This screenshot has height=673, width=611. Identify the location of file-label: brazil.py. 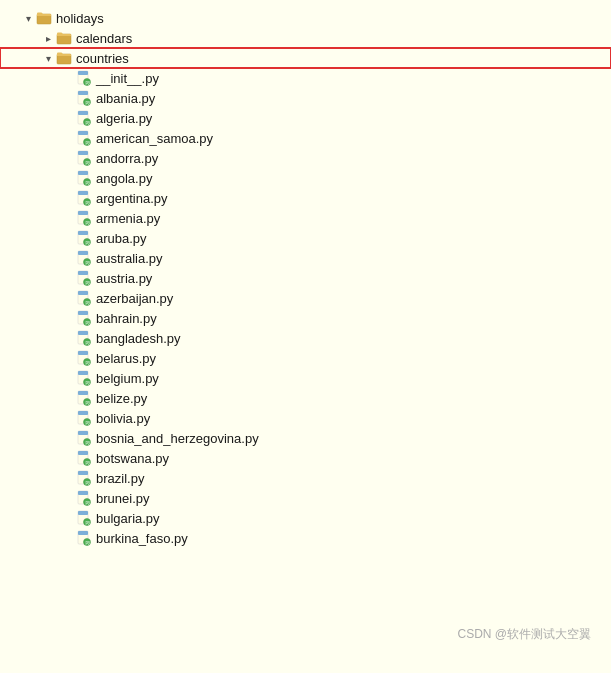
(120, 478).